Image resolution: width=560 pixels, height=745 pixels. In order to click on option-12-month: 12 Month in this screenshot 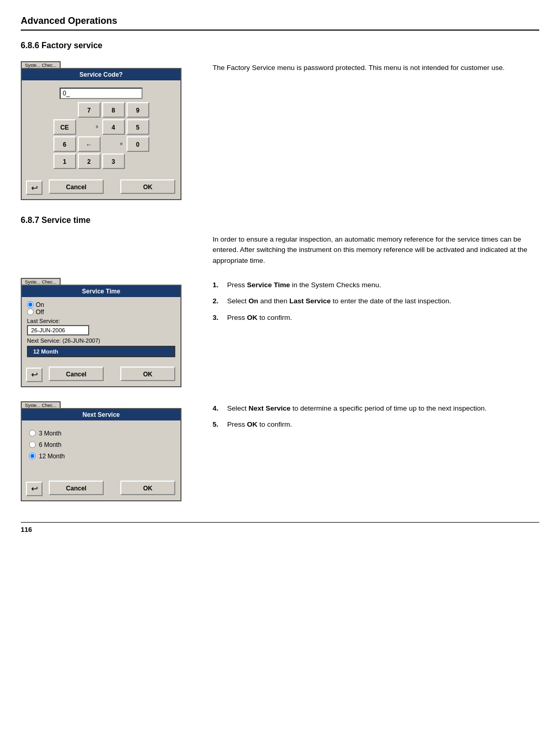, I will do `click(101, 456)`.